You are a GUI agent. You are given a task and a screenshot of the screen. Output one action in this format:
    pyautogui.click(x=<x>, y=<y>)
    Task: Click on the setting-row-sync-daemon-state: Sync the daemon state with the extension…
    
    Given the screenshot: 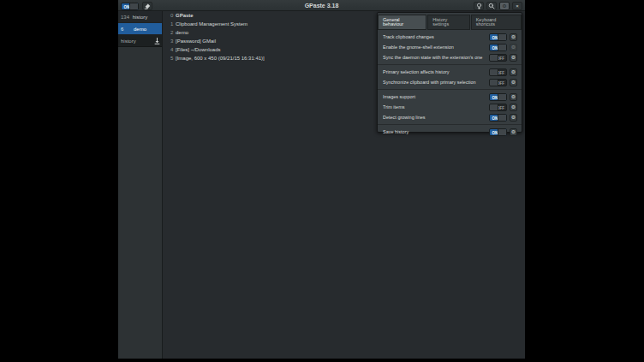 What is the action you would take?
    pyautogui.click(x=450, y=57)
    